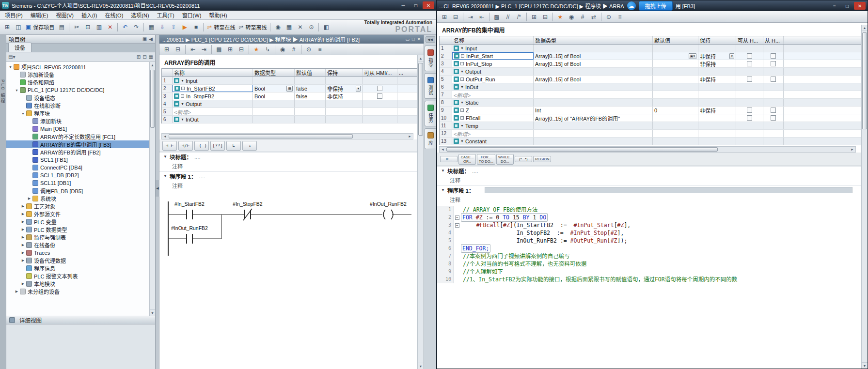  I want to click on column-header, so click(167, 73).